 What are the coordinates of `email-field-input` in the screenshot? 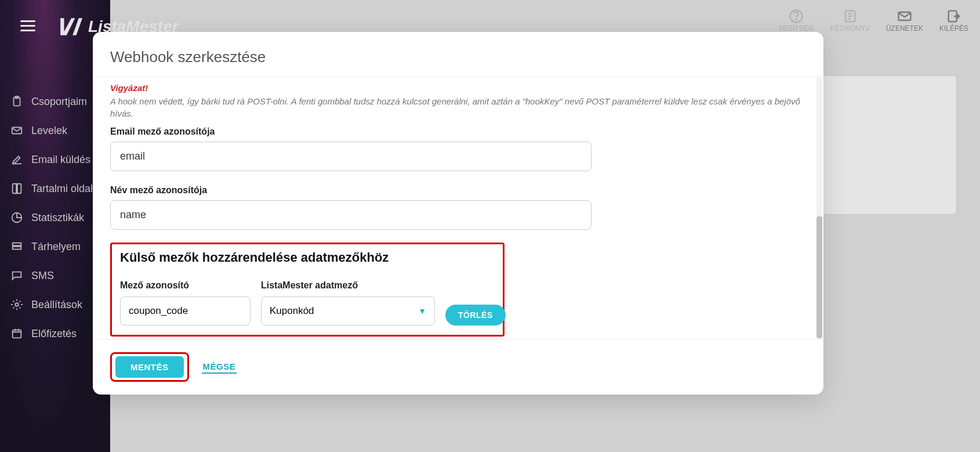 It's located at (351, 157).